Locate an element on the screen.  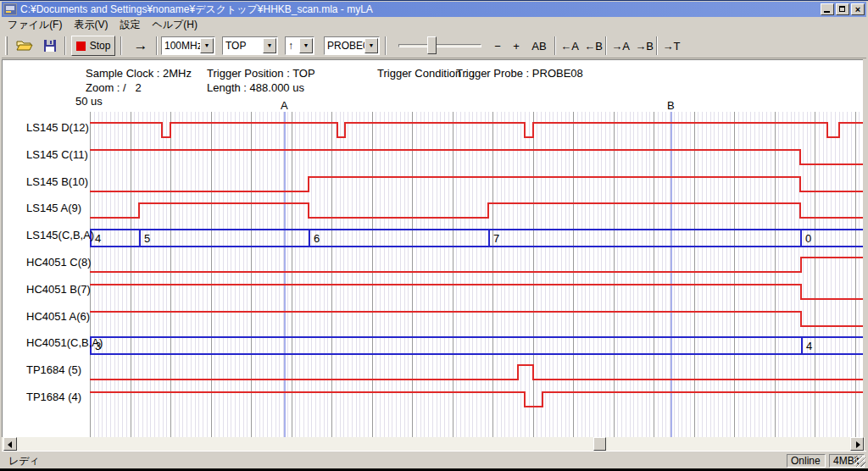
menu-help: ヘルプ(H) is located at coordinates (175, 25).